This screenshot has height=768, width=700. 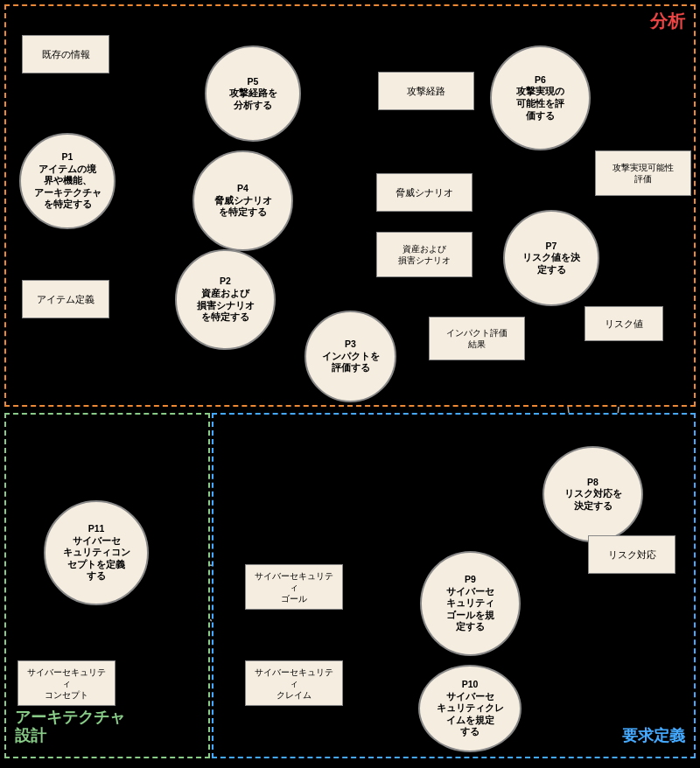 I want to click on node-cs-goal: サイバーセキュリティゴール, so click(x=294, y=587).